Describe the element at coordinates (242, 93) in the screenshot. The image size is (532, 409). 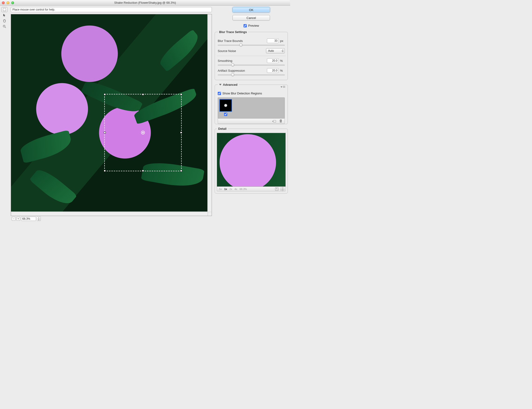
I see `show-blur-regions-label: Show Blur Detection Regions` at that location.